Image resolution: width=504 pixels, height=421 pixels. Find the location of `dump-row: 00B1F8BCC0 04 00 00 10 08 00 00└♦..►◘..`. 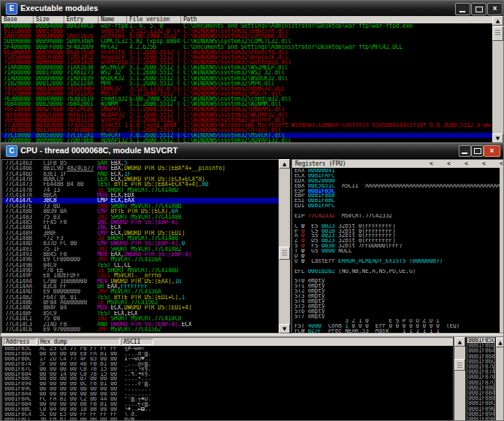

dump-row: 00B1F8BCC0 04 00 00 10 08 00 00└♦..►◘.. is located at coordinates (228, 410).